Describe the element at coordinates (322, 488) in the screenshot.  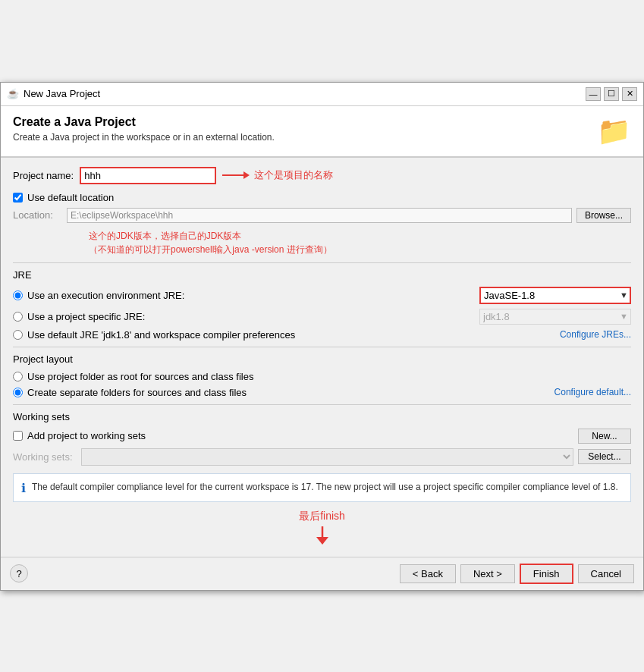
I see `info-section: ℹ The default compiler compliance level …` at that location.